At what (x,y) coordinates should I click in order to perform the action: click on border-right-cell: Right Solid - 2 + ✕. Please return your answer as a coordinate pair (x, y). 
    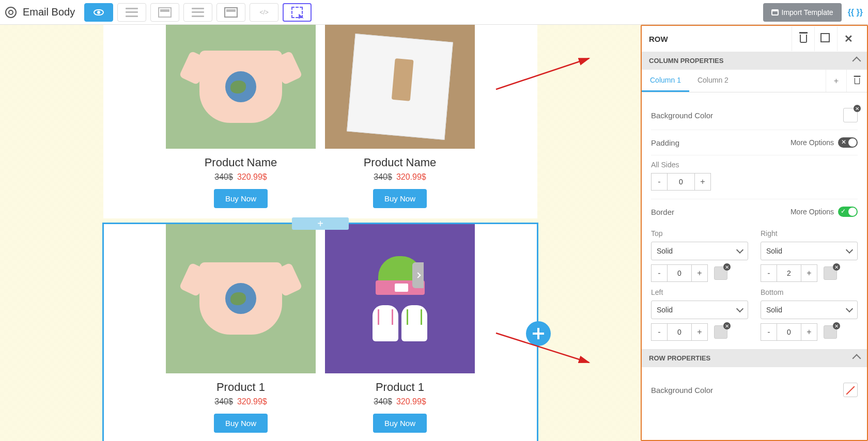
    Looking at the image, I should click on (809, 256).